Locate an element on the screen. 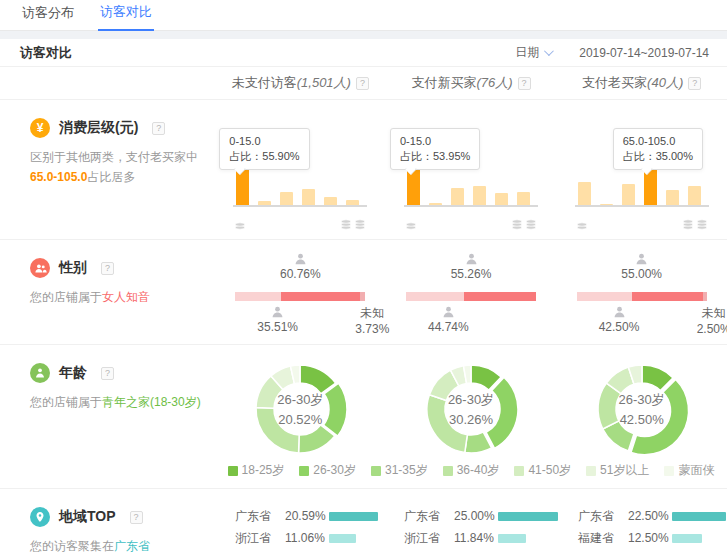  age-label-block: 年龄 ? 您的店铺属于青年之家(18-30岁) is located at coordinates (108, 402).